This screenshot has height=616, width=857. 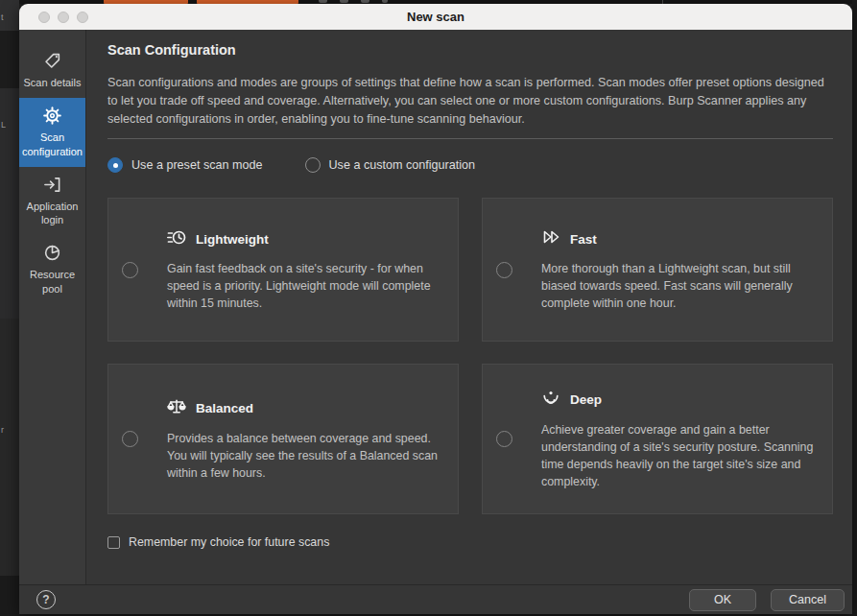 I want to click on background-text-fragment: r, so click(x=2, y=430).